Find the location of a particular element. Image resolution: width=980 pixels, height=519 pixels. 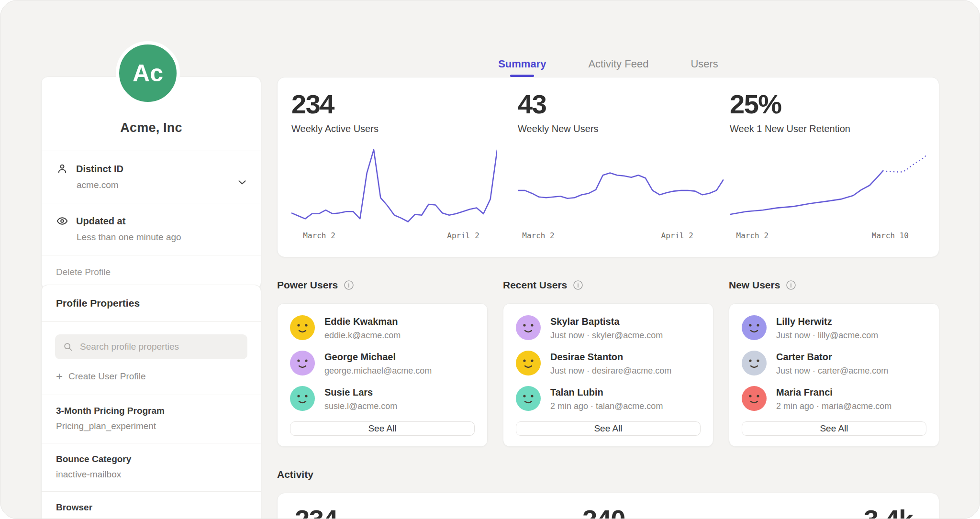

property-value: inactive-mailbox is located at coordinates (151, 475).